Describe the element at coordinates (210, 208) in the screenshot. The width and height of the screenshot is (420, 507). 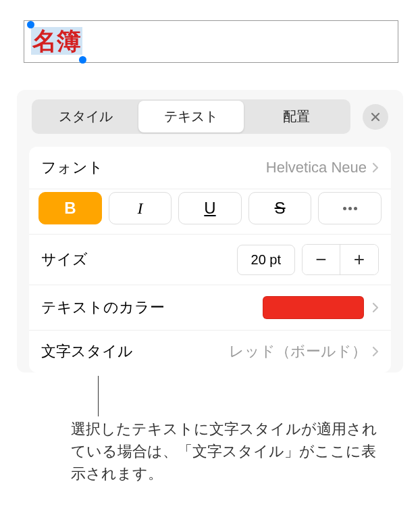
I see `underline-button: U` at that location.